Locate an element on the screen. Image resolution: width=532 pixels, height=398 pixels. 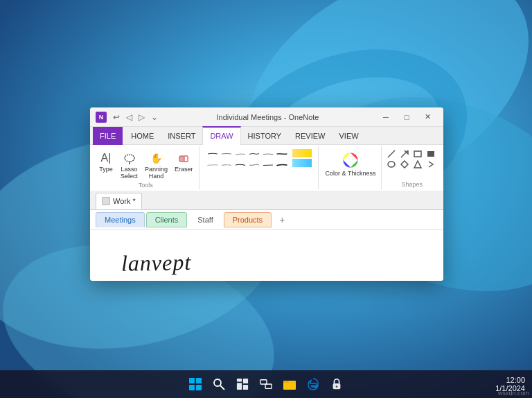
hand-icon: ✋ is located at coordinates (157, 158).